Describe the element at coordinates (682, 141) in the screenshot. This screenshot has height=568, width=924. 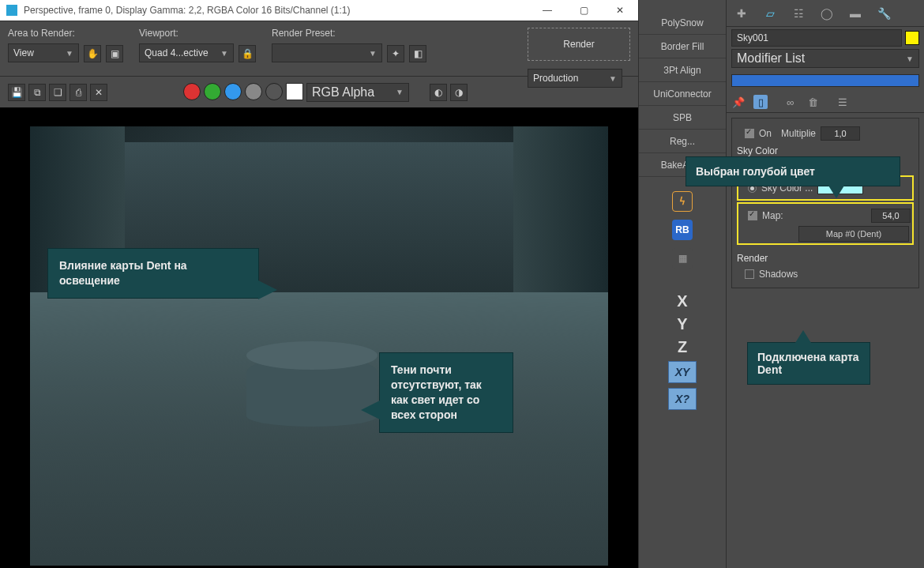
I see `tool-reg: Reg...` at that location.